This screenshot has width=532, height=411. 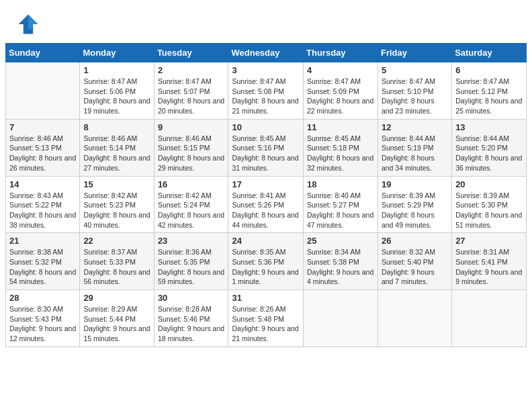 I want to click on day-info: Sunrise: 8:30 AMSunset: 5:43 PMDaylight:…, so click(x=43, y=324).